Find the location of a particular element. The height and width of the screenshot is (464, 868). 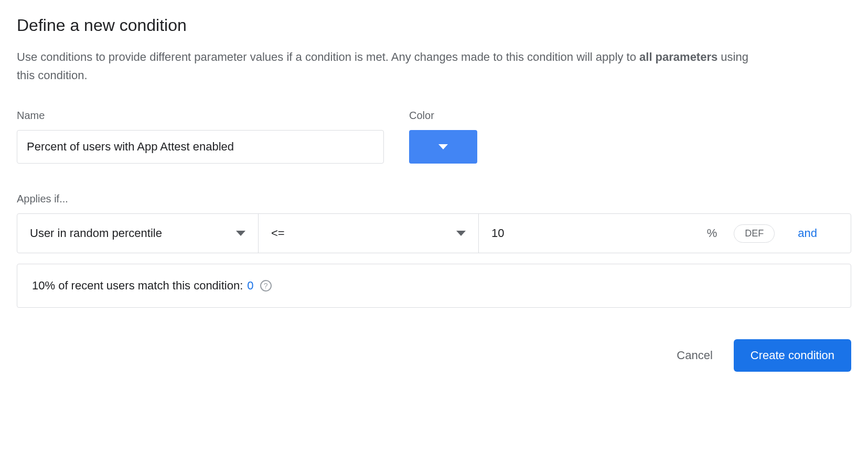

condition-value-segment: % DEF and is located at coordinates (665, 233).